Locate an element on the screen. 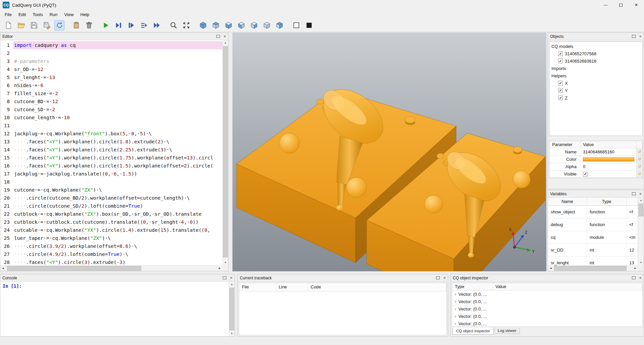 This screenshot has width=644, height=345. menu-view: View is located at coordinates (69, 15).